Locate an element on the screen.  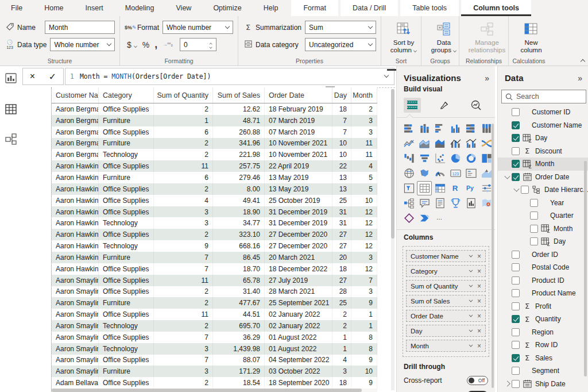
line-stacked-column-visual-icon is located at coordinates (455, 144).